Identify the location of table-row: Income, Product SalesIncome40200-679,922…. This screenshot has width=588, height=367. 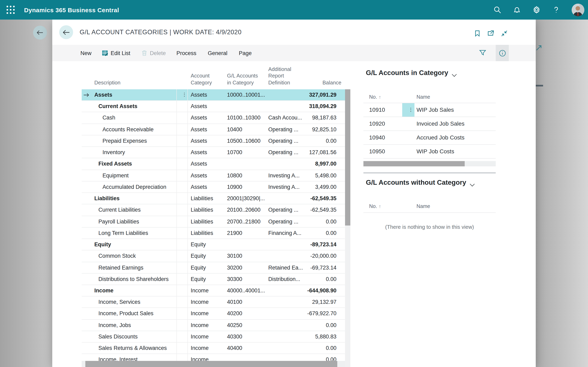
(213, 314).